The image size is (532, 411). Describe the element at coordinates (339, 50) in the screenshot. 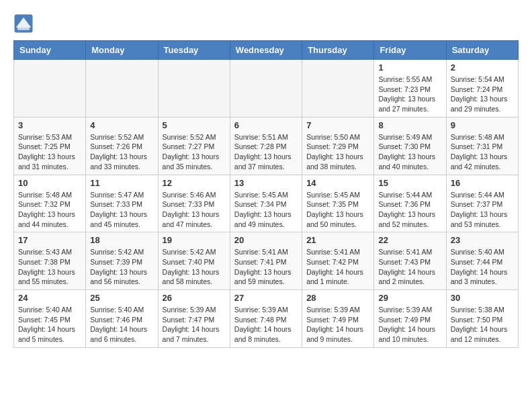

I see `weekday-header: Thursday` at that location.